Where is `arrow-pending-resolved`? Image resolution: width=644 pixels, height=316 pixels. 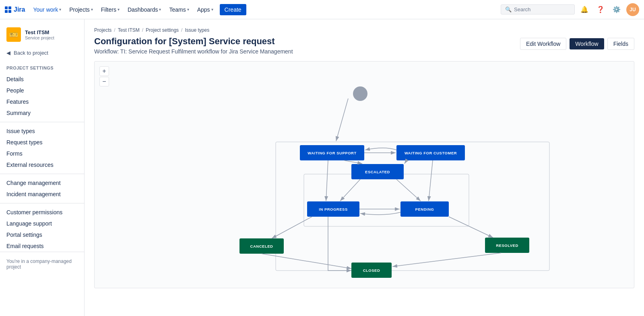 arrow-pending-resolved is located at coordinates (471, 227).